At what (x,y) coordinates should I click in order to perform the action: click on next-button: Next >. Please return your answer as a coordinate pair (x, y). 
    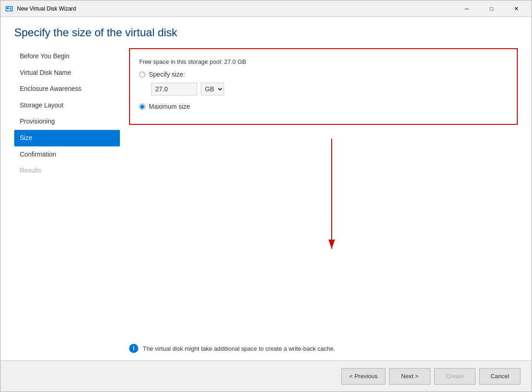
    Looking at the image, I should click on (410, 376).